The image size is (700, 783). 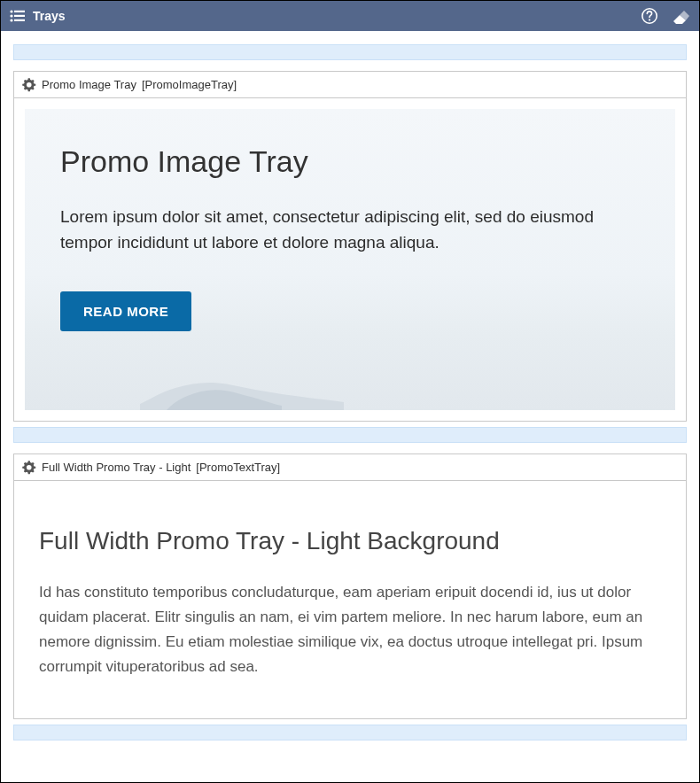 What do you see at coordinates (18, 16) in the screenshot?
I see `list-icon` at bounding box center [18, 16].